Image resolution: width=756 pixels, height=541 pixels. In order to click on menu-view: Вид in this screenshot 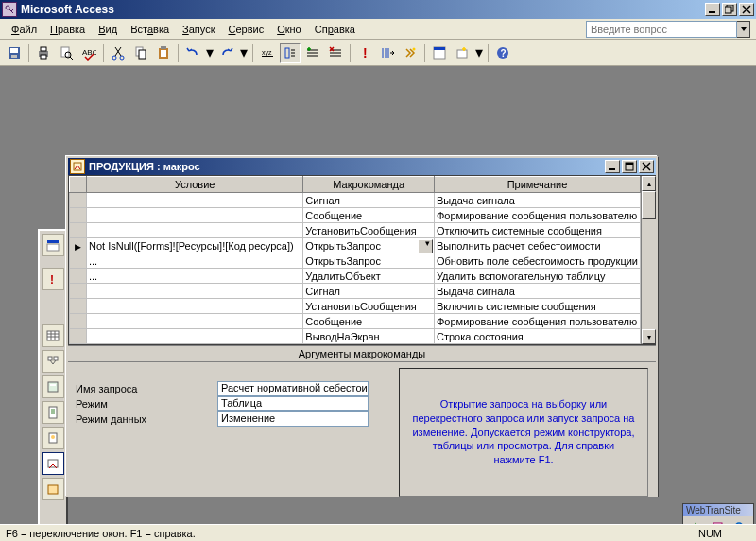, I will do `click(108, 29)`.